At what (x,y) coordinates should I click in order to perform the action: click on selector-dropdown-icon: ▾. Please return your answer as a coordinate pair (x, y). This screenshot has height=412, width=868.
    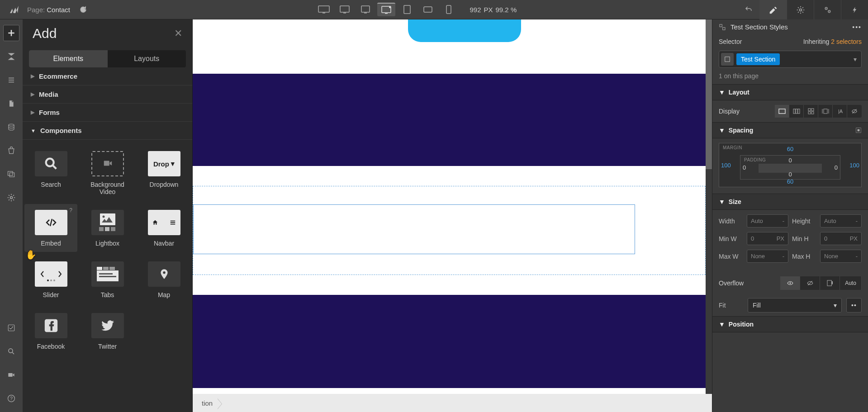
    Looking at the image, I should click on (855, 59).